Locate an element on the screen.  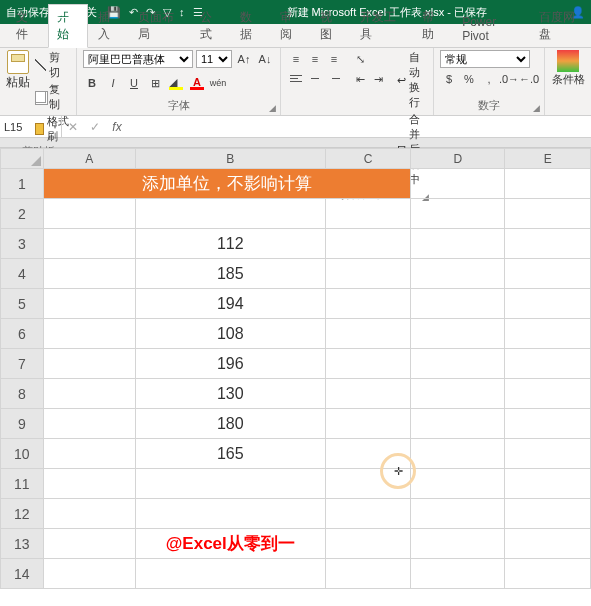
cut-button: 剪切 is located at coordinates (52, 65).